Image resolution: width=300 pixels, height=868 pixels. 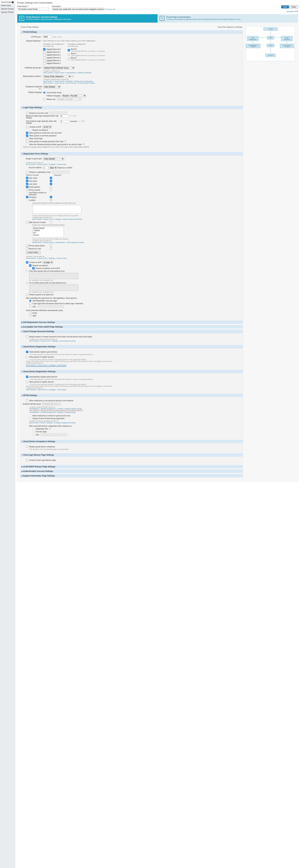 I want to click on max-failed-input, so click(x=65, y=116).